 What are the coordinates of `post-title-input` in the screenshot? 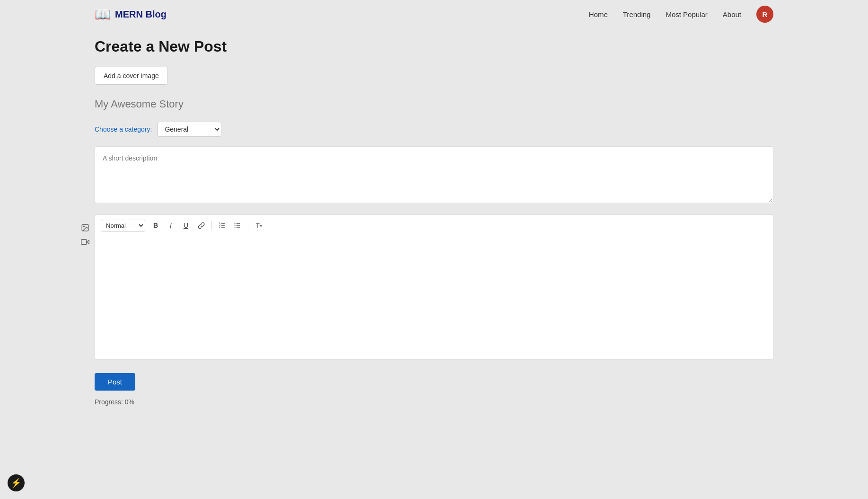 It's located at (434, 104).